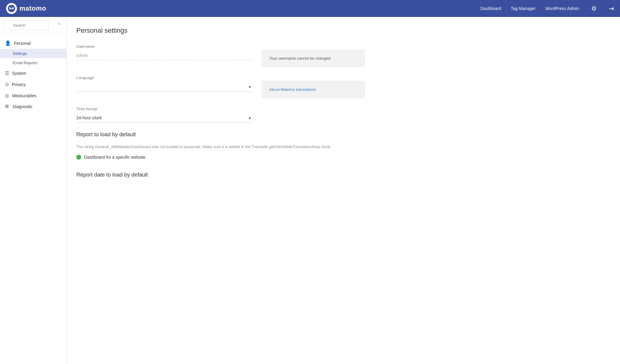 This screenshot has height=364, width=620. What do you see at coordinates (341, 175) in the screenshot?
I see `report-date-section: Report date to load by default` at bounding box center [341, 175].